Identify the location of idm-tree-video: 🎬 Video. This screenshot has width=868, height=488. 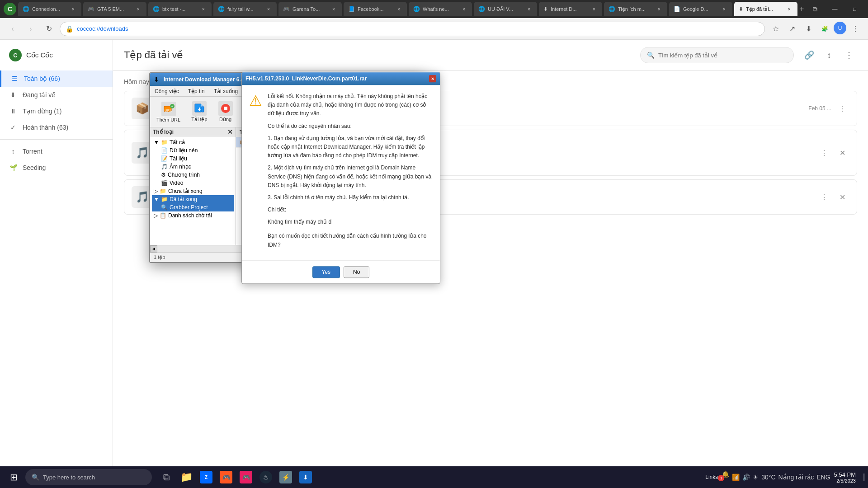
(193, 183).